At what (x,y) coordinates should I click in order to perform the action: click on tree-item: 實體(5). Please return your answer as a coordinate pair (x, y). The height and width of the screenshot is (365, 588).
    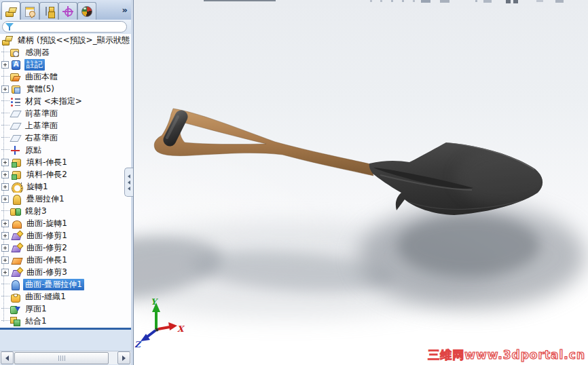
    Looking at the image, I should click on (65, 89).